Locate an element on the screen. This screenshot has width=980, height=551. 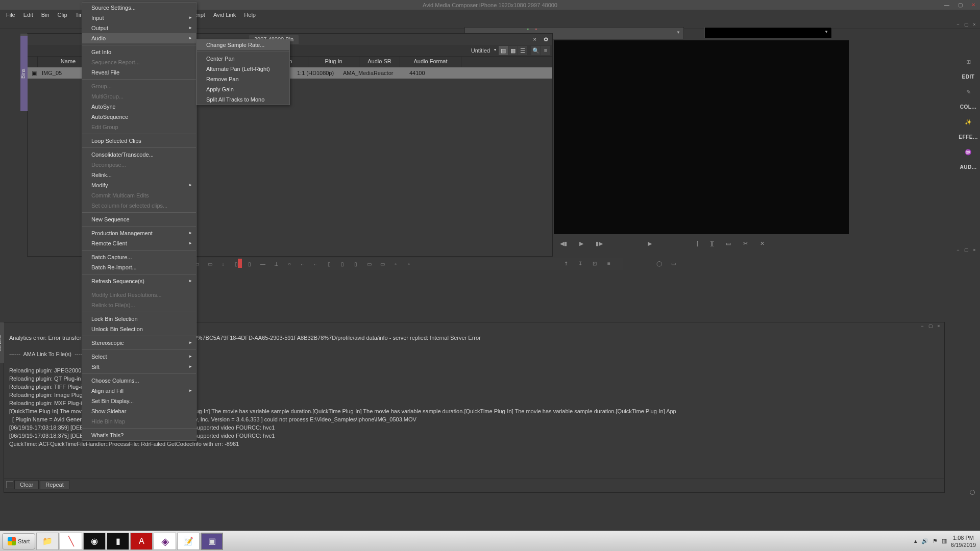
tl-rbtn-1: ↥ is located at coordinates (566, 263).